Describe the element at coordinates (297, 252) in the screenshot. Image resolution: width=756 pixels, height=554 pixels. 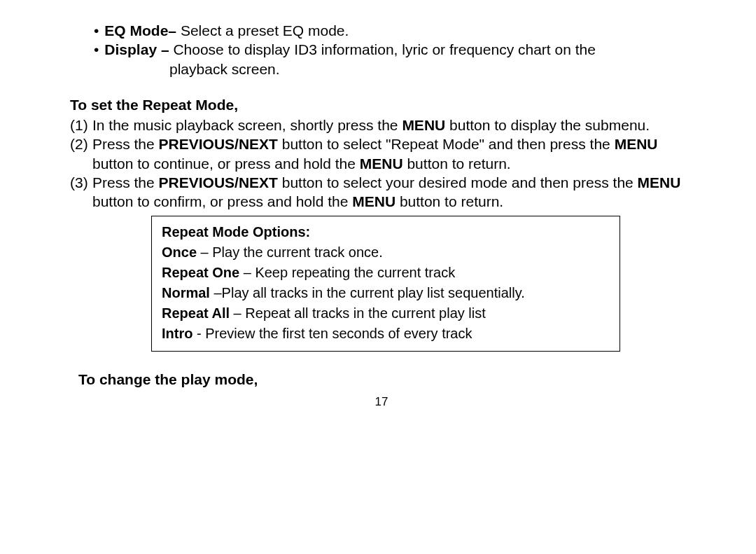
I see `option-desc: Play the current track once.` at that location.